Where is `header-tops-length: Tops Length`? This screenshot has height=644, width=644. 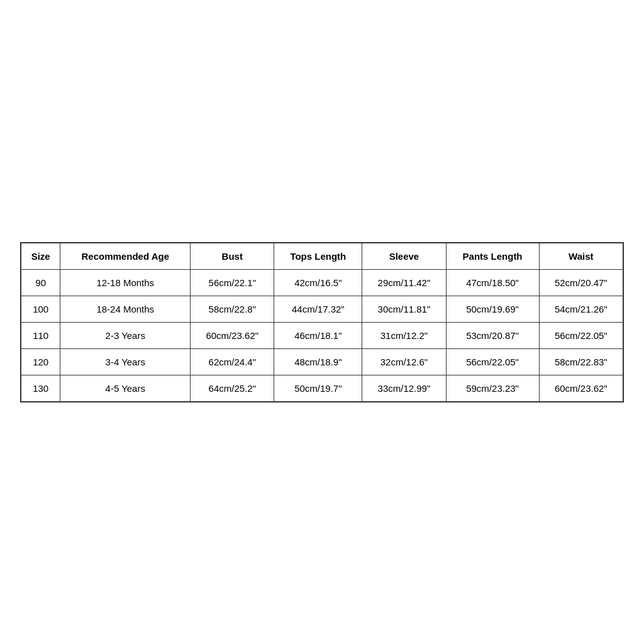
header-tops-length: Tops Length is located at coordinates (318, 257).